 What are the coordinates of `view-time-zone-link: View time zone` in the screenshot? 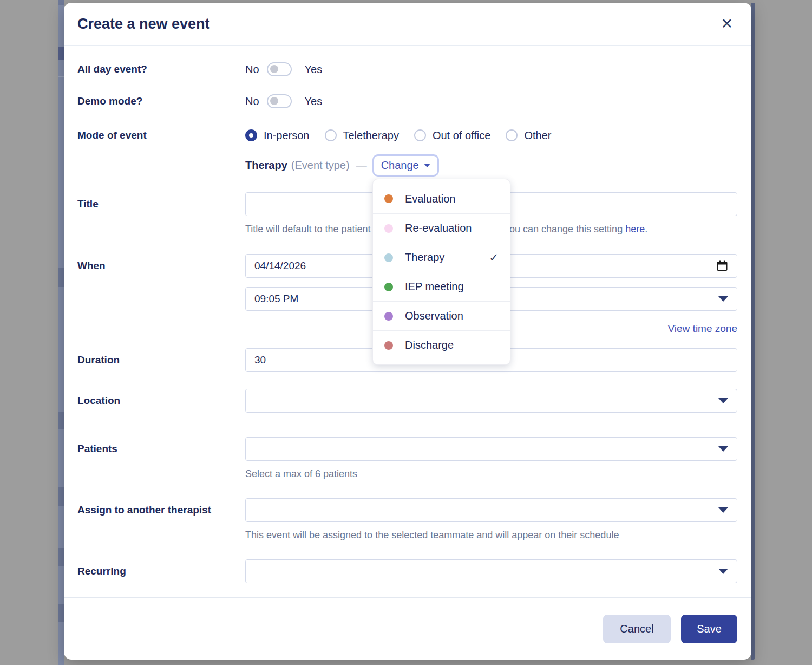 It's located at (703, 328).